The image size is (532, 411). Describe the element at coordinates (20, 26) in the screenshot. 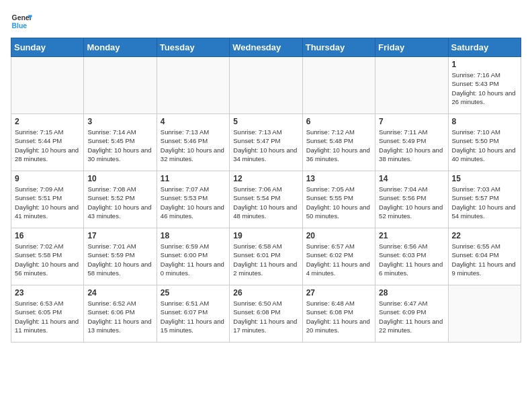

I see `svg-text: Blue` at that location.